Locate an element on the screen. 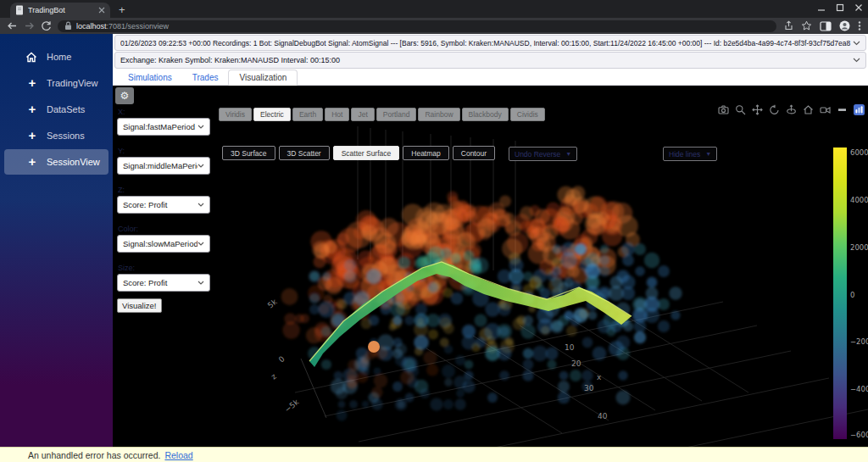  colorbar-tick: 6000 is located at coordinates (860, 153).